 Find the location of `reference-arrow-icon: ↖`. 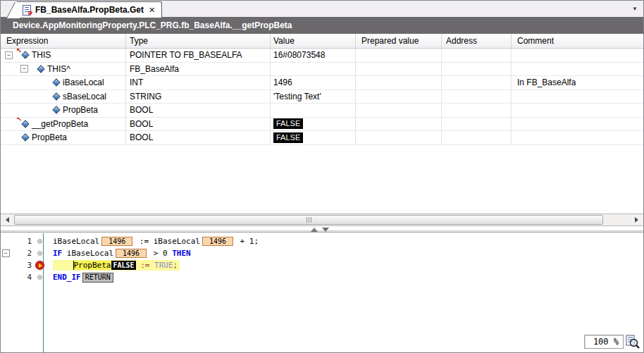

reference-arrow-icon: ↖ is located at coordinates (19, 51).